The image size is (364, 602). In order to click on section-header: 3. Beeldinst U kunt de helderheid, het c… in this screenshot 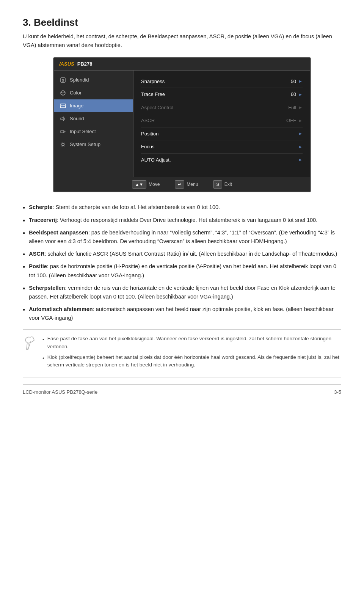, I will do `click(182, 33)`.